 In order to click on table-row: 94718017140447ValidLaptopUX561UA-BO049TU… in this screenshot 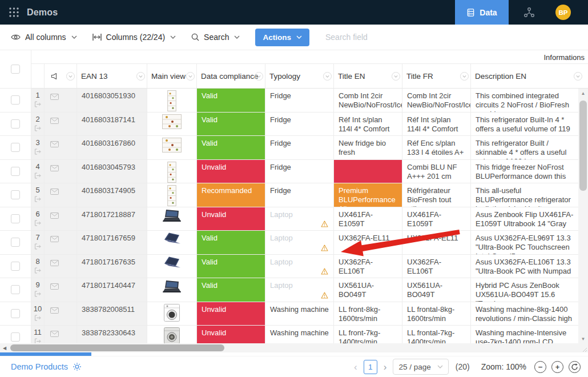, I will do `click(294, 290)`.